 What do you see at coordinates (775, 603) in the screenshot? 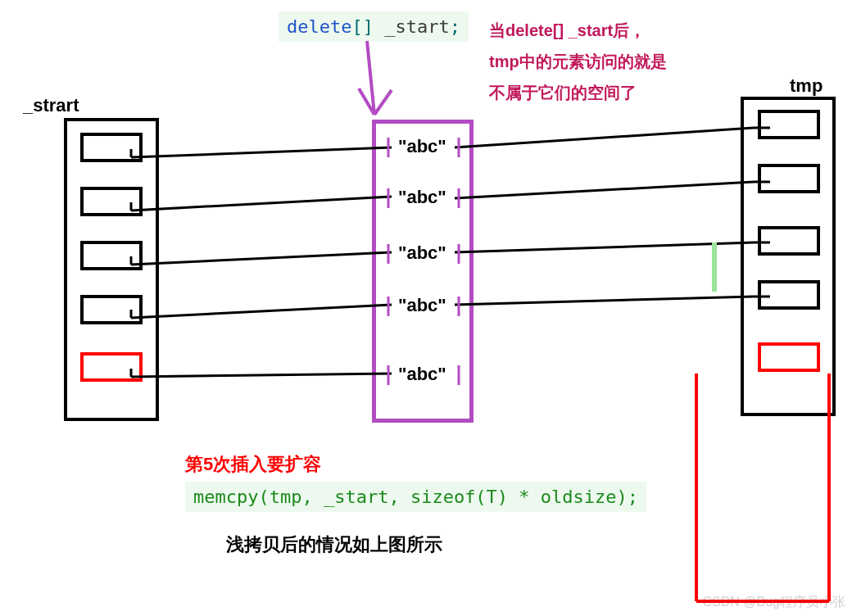
I see `watermark: CSDN @Bug程序员小张` at bounding box center [775, 603].